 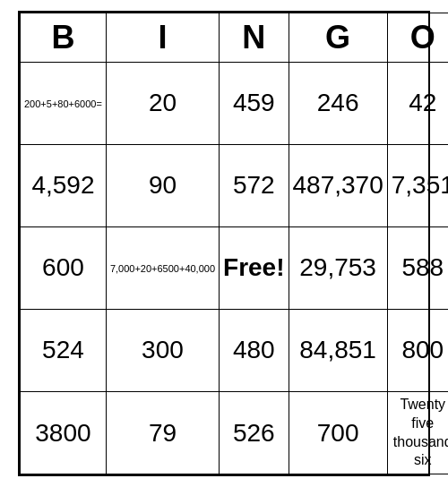 What do you see at coordinates (64, 350) in the screenshot?
I see `cell-r3-c0: 524` at bounding box center [64, 350].